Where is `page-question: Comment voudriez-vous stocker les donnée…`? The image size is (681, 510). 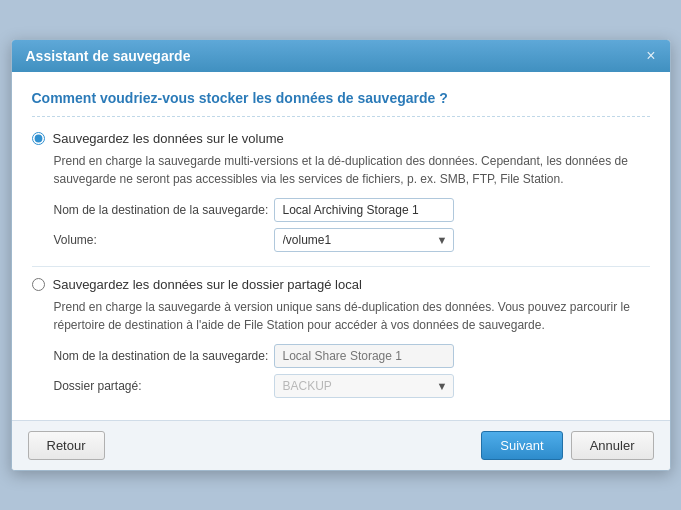
page-question: Comment voudriez-vous stocker les donnée… is located at coordinates (341, 104).